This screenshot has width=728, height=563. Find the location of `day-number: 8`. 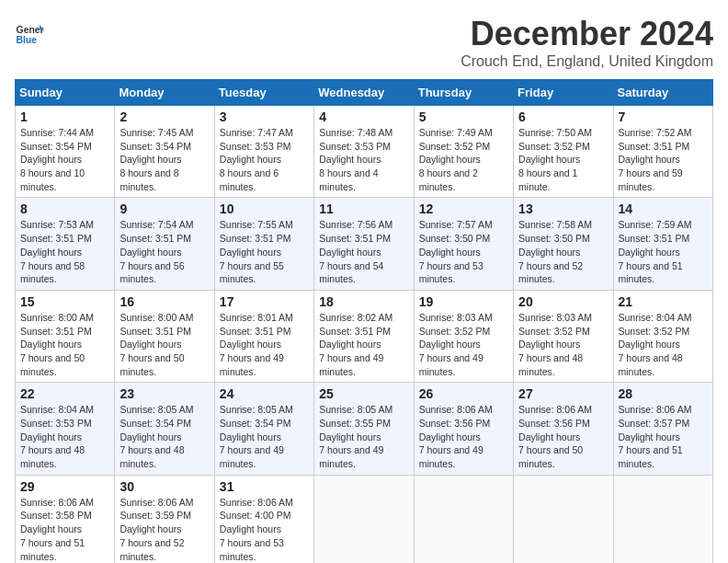

day-number: 8 is located at coordinates (64, 209).